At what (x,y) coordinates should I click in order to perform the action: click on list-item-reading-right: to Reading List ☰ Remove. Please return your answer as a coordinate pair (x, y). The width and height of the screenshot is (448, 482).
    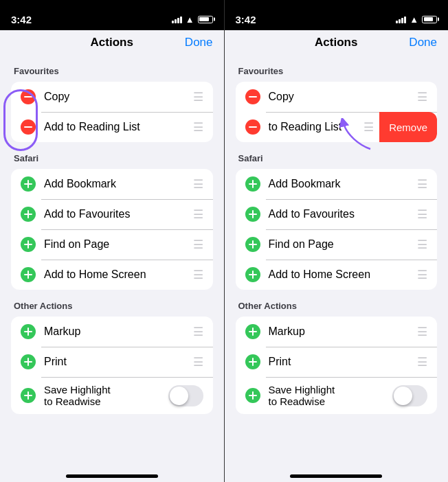
    Looking at the image, I should click on (337, 127).